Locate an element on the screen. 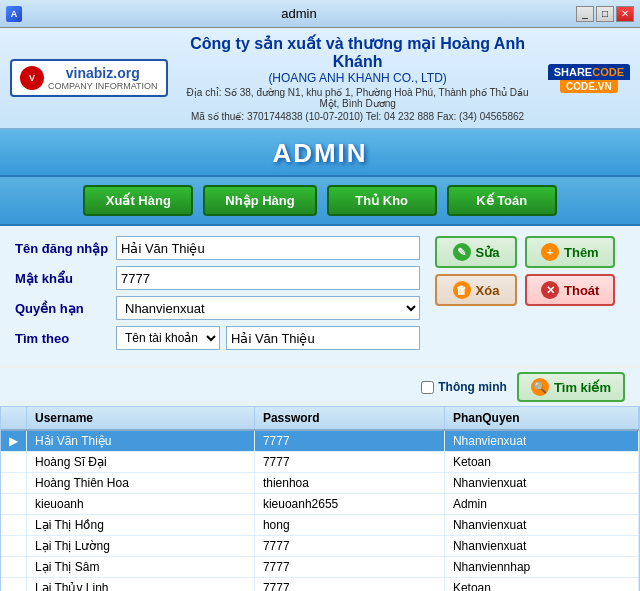 The image size is (640, 591). username-label: Tên đăng nhập is located at coordinates (62, 248).